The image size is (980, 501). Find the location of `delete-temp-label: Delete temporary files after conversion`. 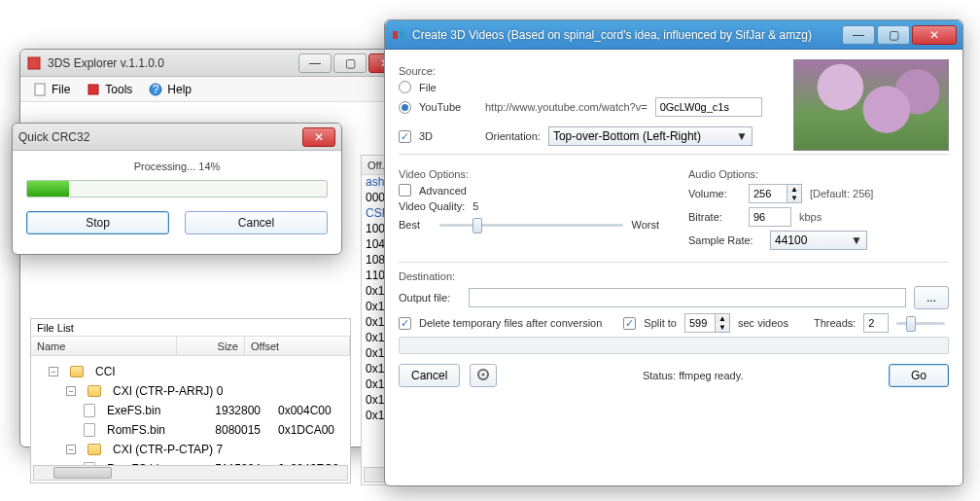

delete-temp-label: Delete temporary files after conversion is located at coordinates (510, 323).